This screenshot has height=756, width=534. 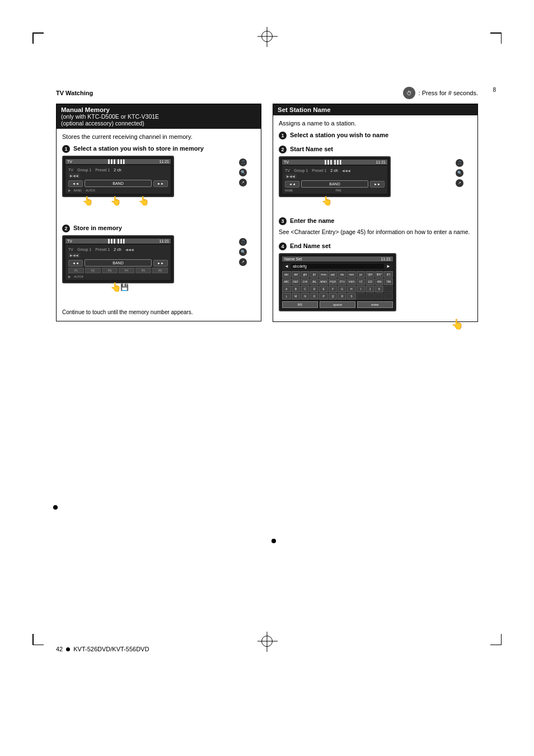 I want to click on touch-hand-r1: 👆, so click(x=327, y=200).